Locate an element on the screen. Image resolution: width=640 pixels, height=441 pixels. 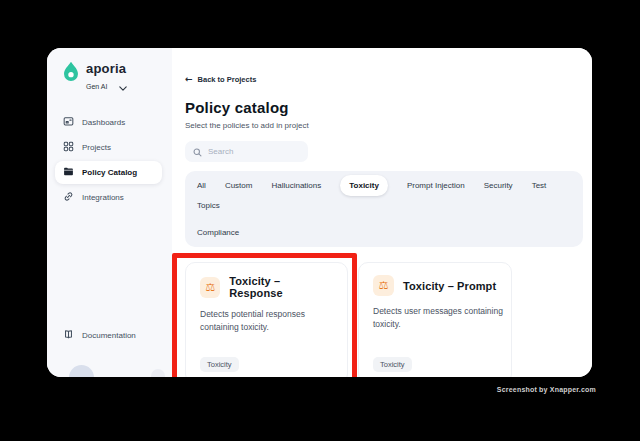
filter-tabs: All Custom Hallucinations Toxicity Promp… is located at coordinates (384, 209).